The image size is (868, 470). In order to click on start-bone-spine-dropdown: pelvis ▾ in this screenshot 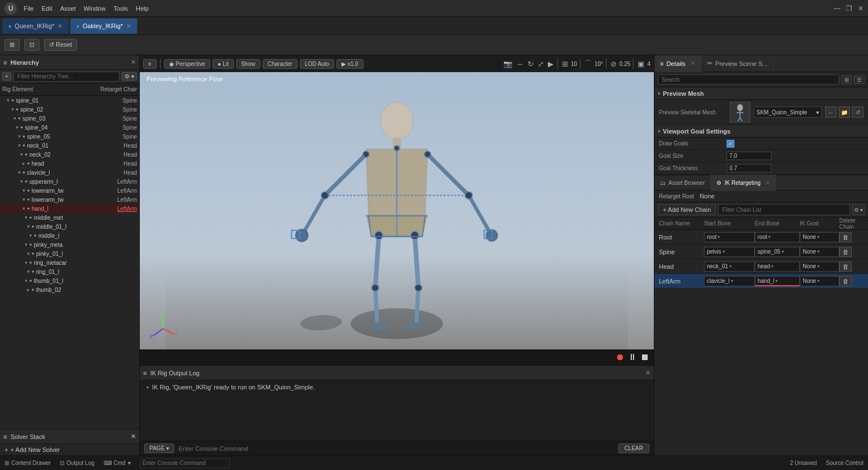, I will do `click(729, 252)`.